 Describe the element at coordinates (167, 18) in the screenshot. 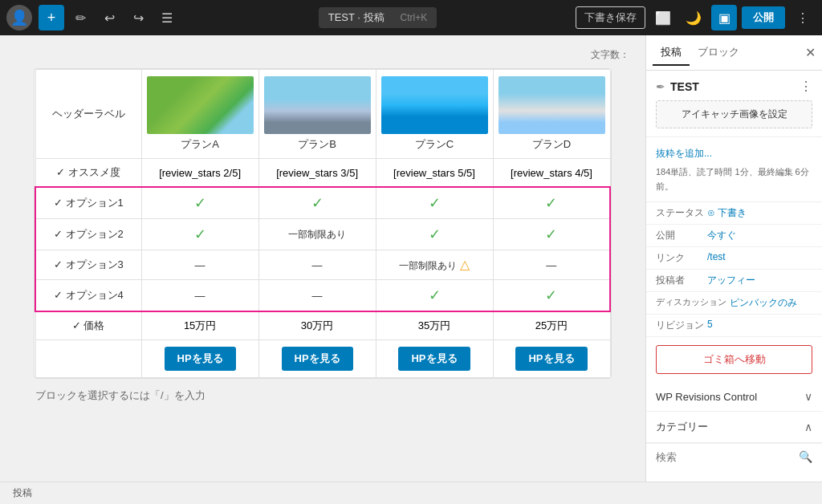

I see `menu-icon: ☰` at that location.